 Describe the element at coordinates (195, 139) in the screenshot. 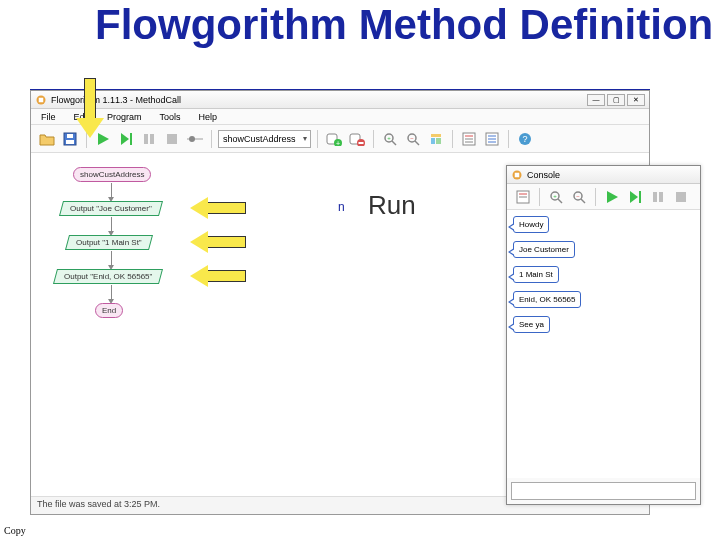

I see `speed-slider-icon` at that location.